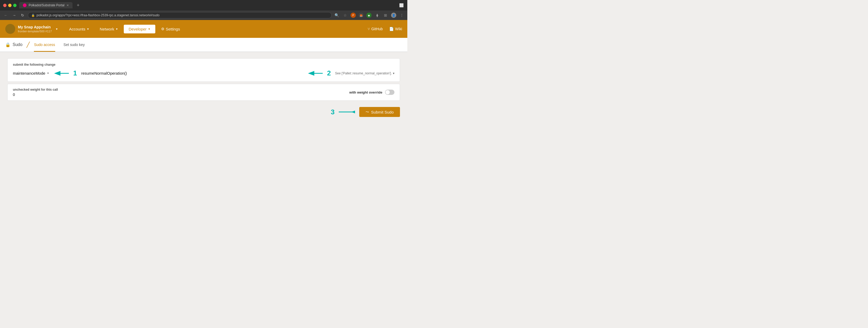  What do you see at coordinates (10, 29) in the screenshot?
I see `logo-avatar` at bounding box center [10, 29].